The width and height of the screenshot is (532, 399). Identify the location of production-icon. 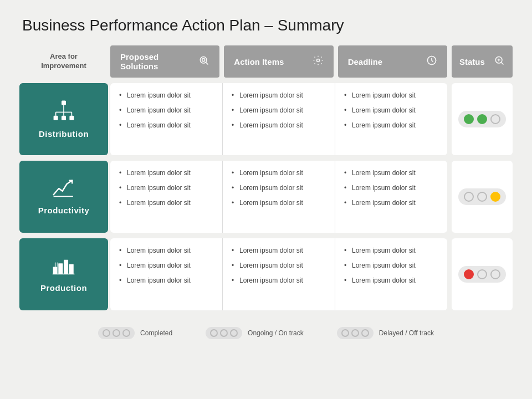
(64, 267).